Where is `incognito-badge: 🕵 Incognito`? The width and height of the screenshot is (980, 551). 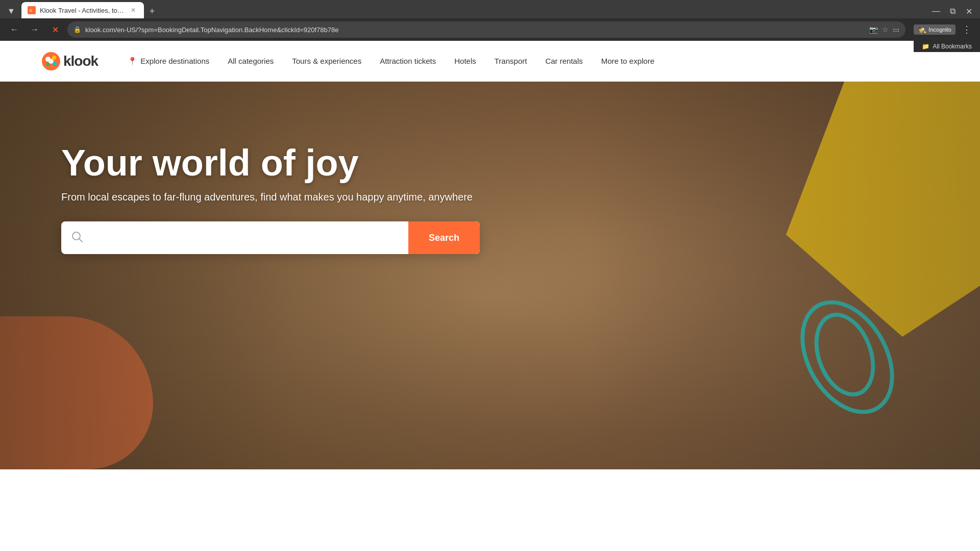 incognito-badge: 🕵 Incognito is located at coordinates (935, 30).